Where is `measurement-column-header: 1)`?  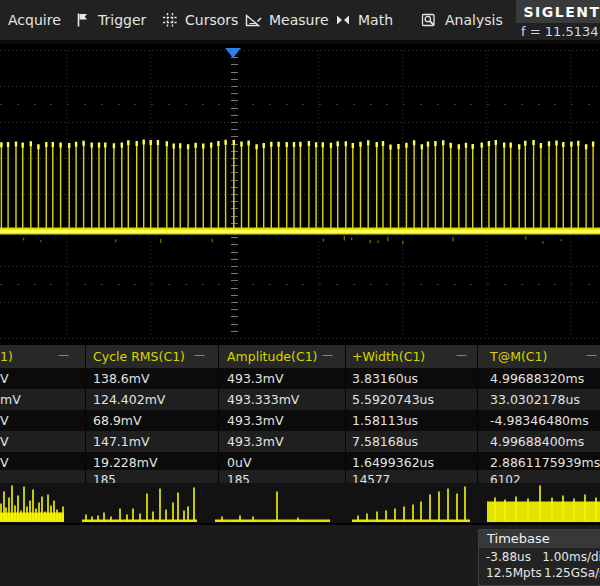 measurement-column-header: 1) is located at coordinates (6, 356).